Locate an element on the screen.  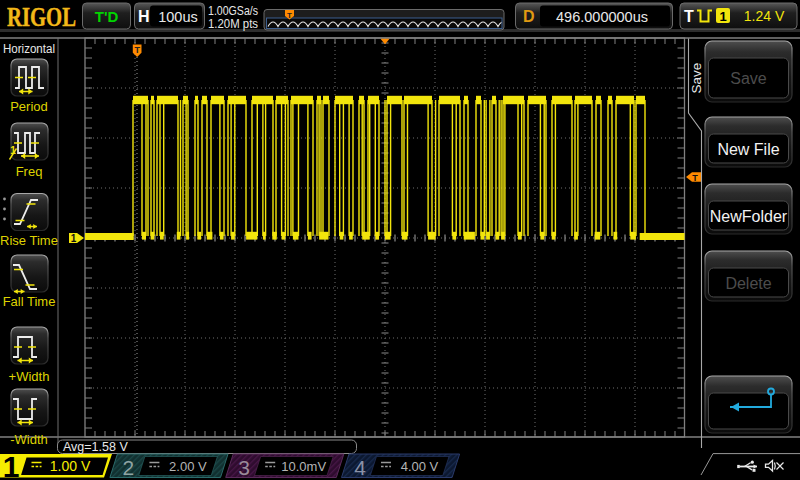
svg-text: RIGOL is located at coordinates (42, 17).